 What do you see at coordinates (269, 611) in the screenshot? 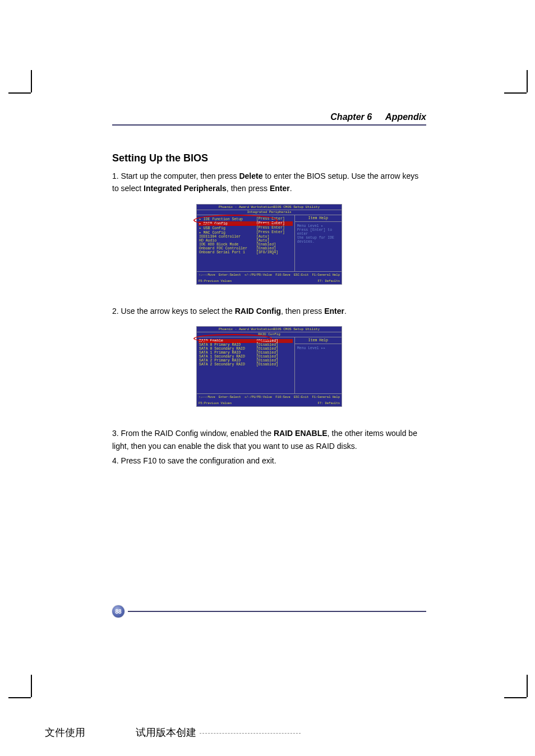
I see `page-footer: 88` at bounding box center [269, 611].